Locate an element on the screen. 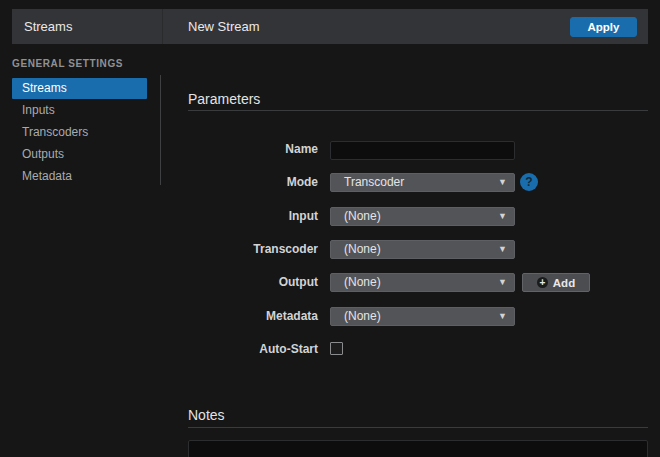  metadata-dropdown-value: (None) is located at coordinates (362, 316).